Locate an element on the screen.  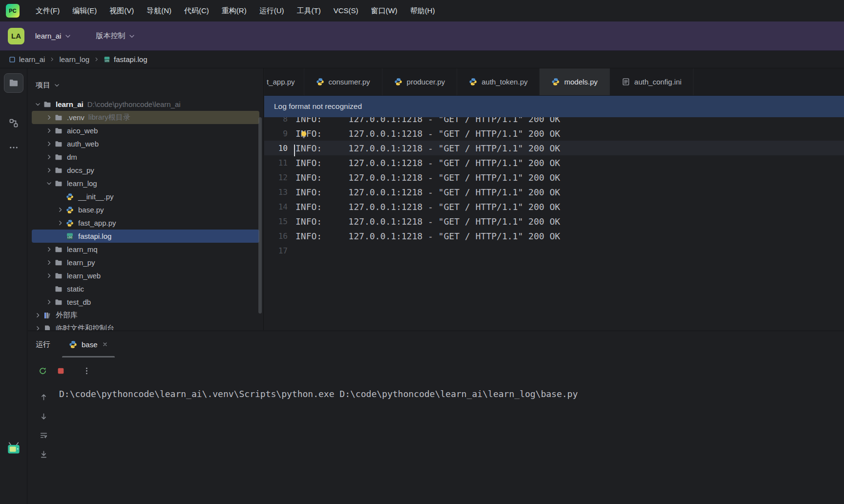
menubar-item: 帮助(H) is located at coordinates (423, 11).